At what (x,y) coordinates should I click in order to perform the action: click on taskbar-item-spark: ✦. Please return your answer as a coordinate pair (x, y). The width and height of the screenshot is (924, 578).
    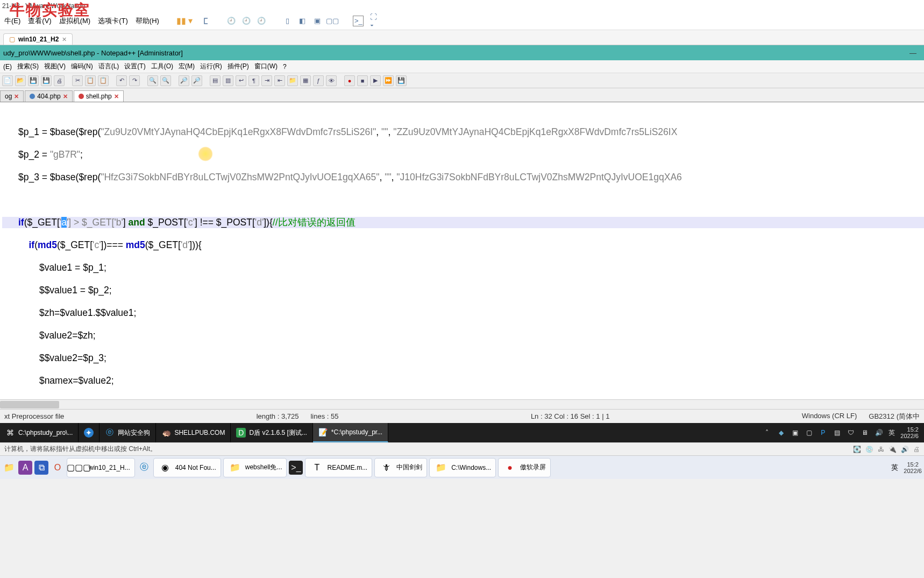
    Looking at the image, I should click on (89, 433).